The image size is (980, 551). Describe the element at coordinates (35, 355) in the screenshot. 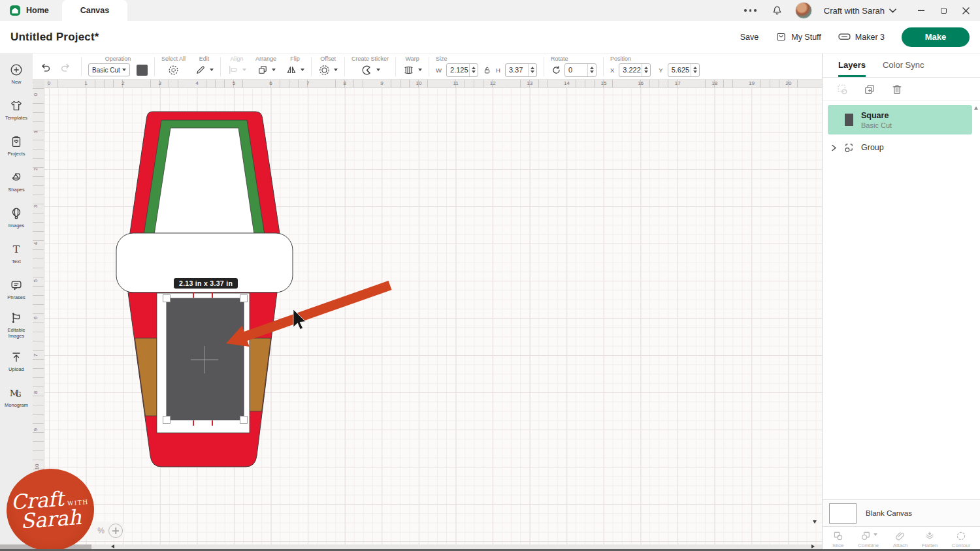

I see `v-ruler-mark: 7` at that location.